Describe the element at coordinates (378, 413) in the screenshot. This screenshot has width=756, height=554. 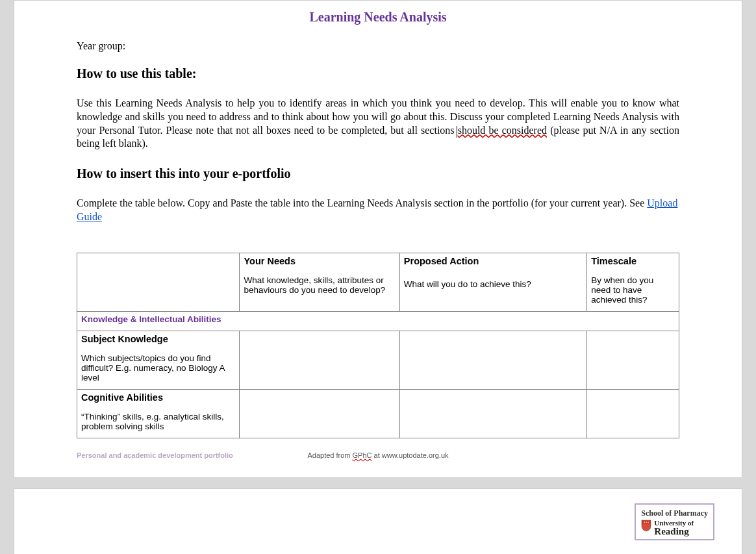
I see `table-row: Cognitive Abilities “Thinking” skills, e…` at that location.